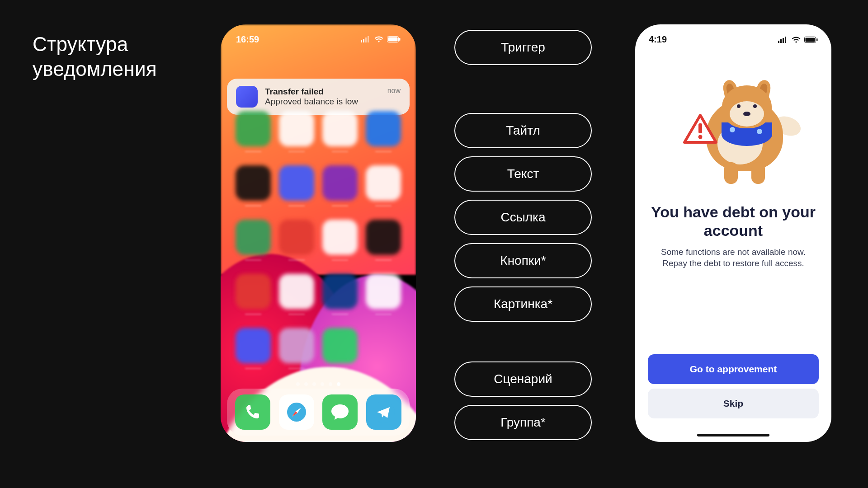  I want to click on status-bar: 4:19, so click(733, 34).